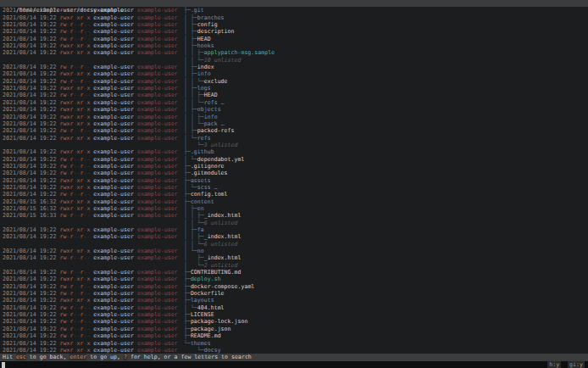 The height and width of the screenshot is (368, 588). Describe the element at coordinates (208, 166) in the screenshot. I see `entry-name: .gitignore` at that location.